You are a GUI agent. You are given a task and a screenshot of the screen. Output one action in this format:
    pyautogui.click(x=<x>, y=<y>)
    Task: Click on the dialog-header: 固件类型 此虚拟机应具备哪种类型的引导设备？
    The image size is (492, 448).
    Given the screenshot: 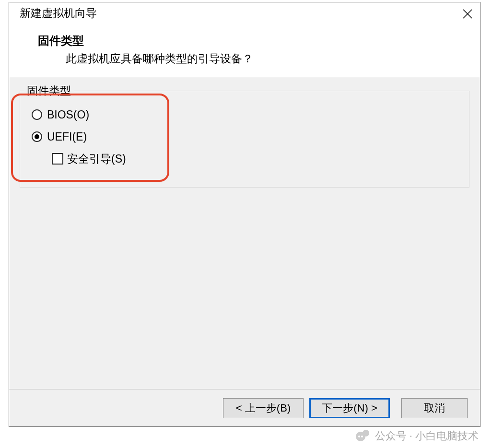 What is the action you would take?
    pyautogui.click(x=245, y=50)
    